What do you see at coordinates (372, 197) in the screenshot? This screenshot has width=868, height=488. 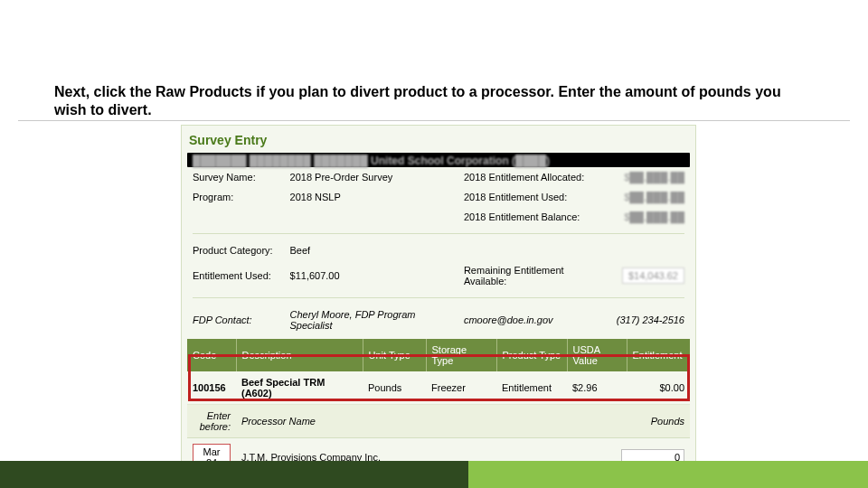 I see `value-program: 2018 NSLP` at bounding box center [372, 197].